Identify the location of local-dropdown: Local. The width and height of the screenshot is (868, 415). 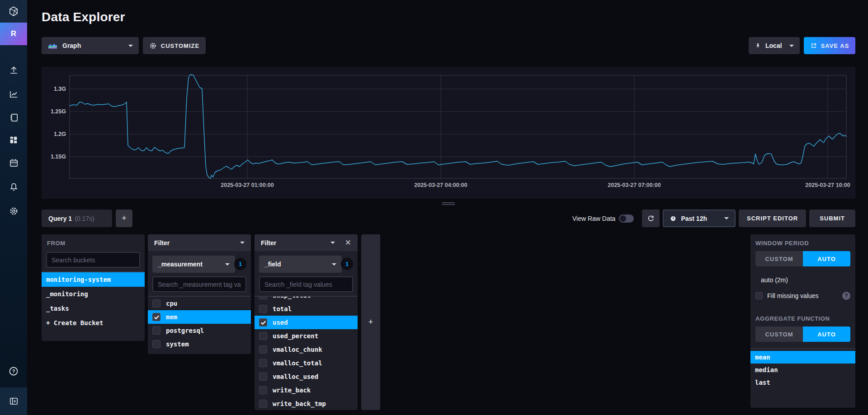
(774, 46).